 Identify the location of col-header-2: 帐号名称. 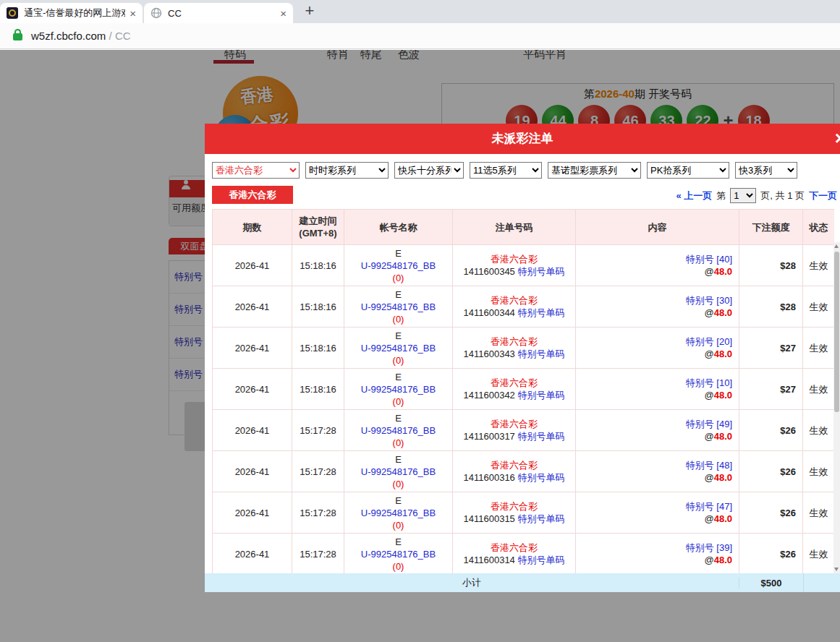
(399, 227).